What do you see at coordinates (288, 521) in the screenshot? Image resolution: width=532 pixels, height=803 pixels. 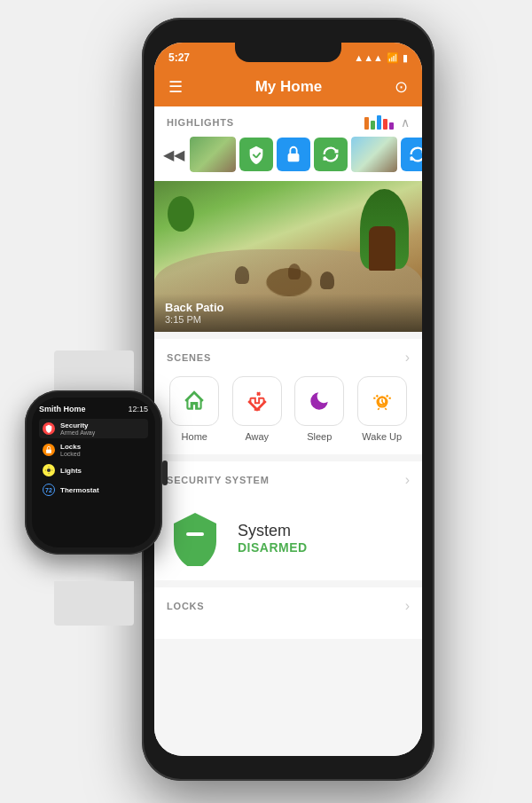 I see `security-section: SECURITY SYSTEM › System DISARMED` at bounding box center [288, 521].